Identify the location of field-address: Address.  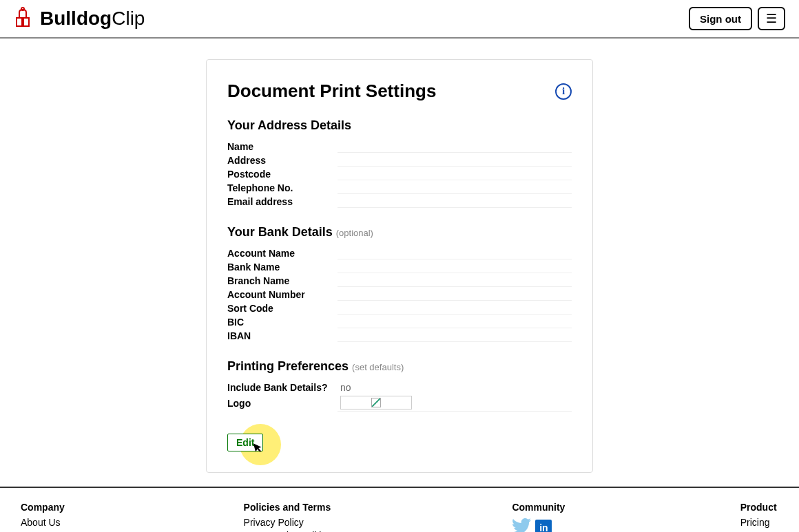
(400, 160).